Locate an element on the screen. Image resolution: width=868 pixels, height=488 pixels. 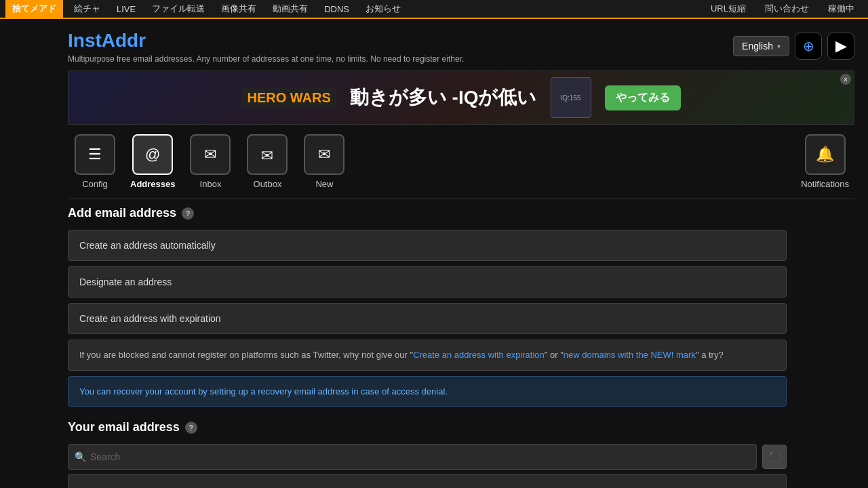
inbox-icon-box: ✉ is located at coordinates (210, 155).